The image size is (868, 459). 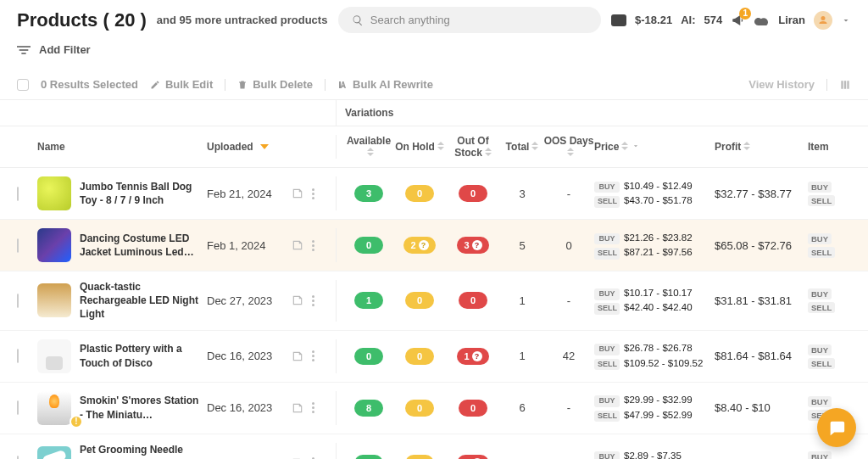 What do you see at coordinates (434, 446) in the screenshot?
I see `table-row: Pet Grooming Needle Brush Magic Massage …` at bounding box center [434, 446].